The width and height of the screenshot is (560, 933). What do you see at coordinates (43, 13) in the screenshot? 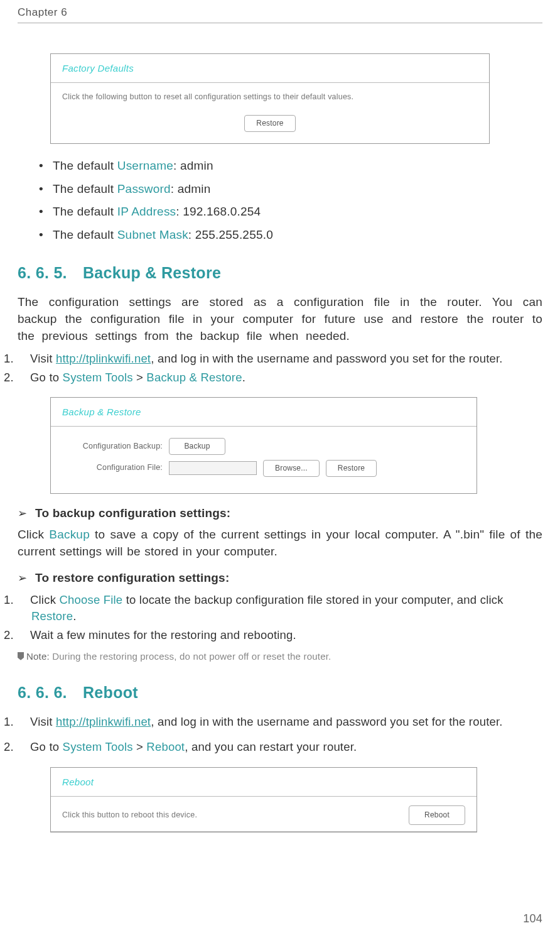
I see `chapter-label: Chapter 6` at bounding box center [43, 13].